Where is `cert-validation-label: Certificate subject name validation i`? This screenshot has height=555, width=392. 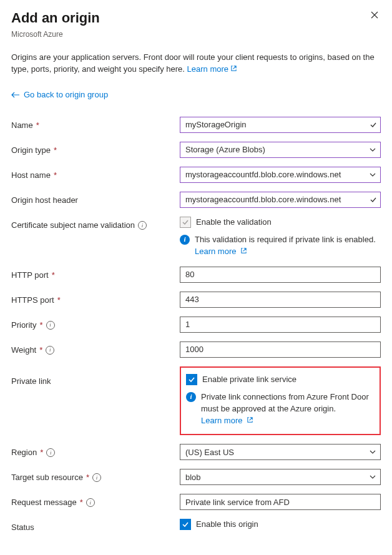
cert-validation-label: Certificate subject name validation i is located at coordinates (96, 223).